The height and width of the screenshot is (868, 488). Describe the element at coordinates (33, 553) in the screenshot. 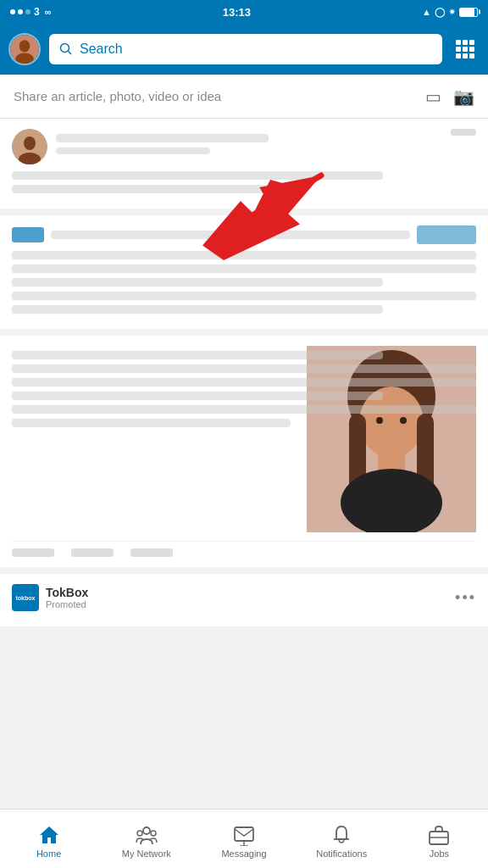

I see `post3-action1` at that location.